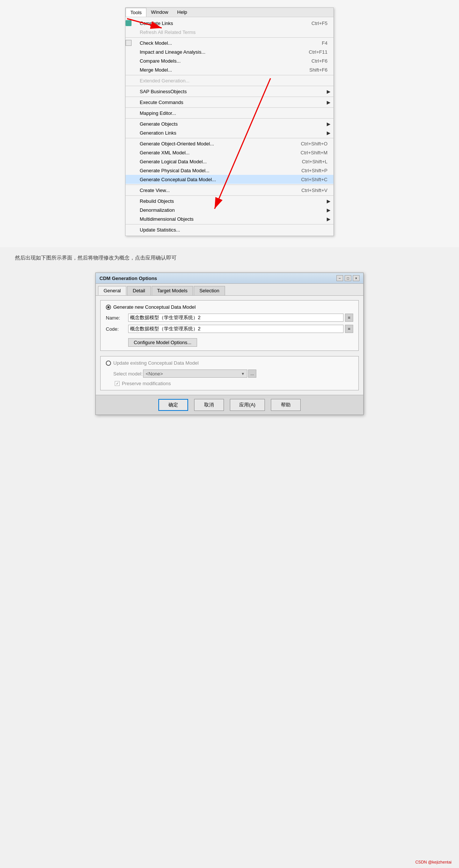 The height and width of the screenshot is (868, 459). I want to click on gen-links-label: Generation Links, so click(232, 133).